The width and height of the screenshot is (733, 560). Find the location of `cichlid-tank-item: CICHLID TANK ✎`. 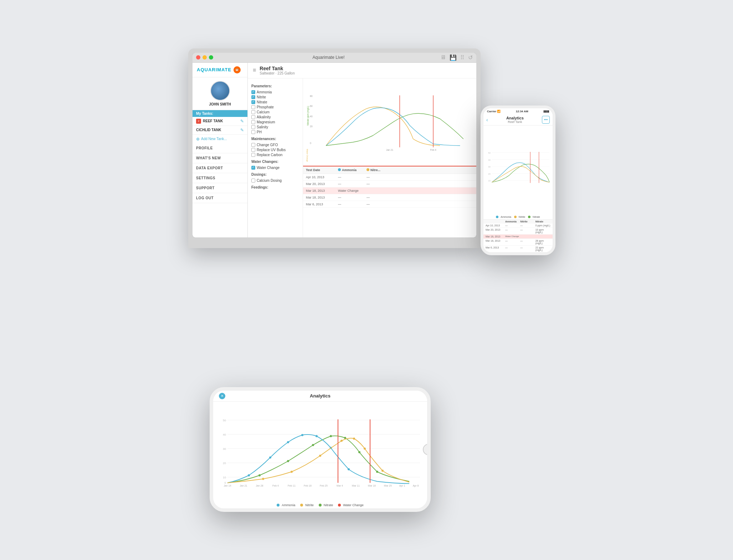

cichlid-tank-item: CICHLID TANK ✎ is located at coordinates (220, 130).